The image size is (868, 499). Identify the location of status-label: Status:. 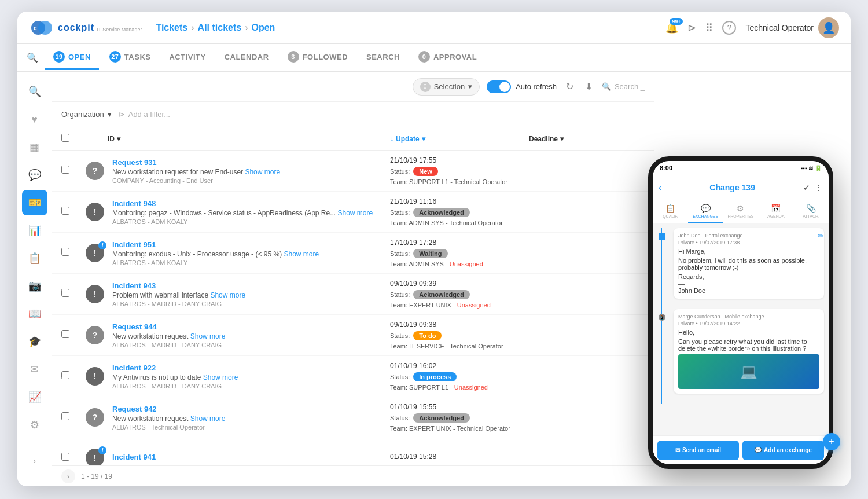
(400, 418).